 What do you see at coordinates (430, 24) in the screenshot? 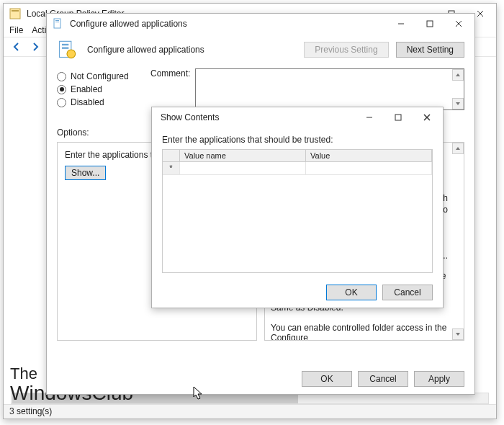
I see `config-maximize-button` at bounding box center [430, 24].